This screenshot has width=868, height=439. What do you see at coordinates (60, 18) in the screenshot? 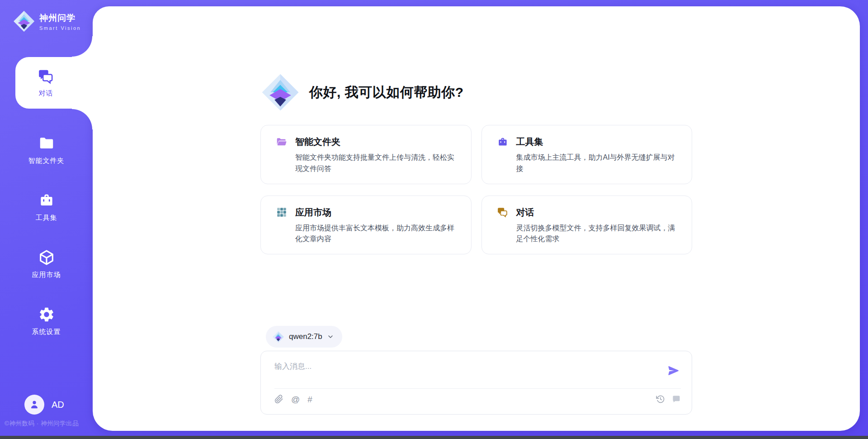
I see `brand-name: 神州问学` at bounding box center [60, 18].